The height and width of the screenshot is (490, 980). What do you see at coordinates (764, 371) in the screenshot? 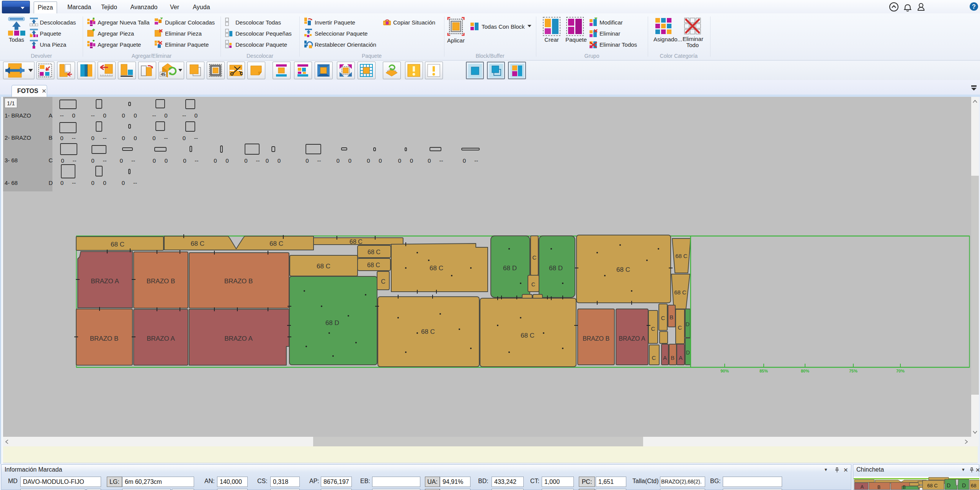
I see `svg-text: 85%` at bounding box center [764, 371].